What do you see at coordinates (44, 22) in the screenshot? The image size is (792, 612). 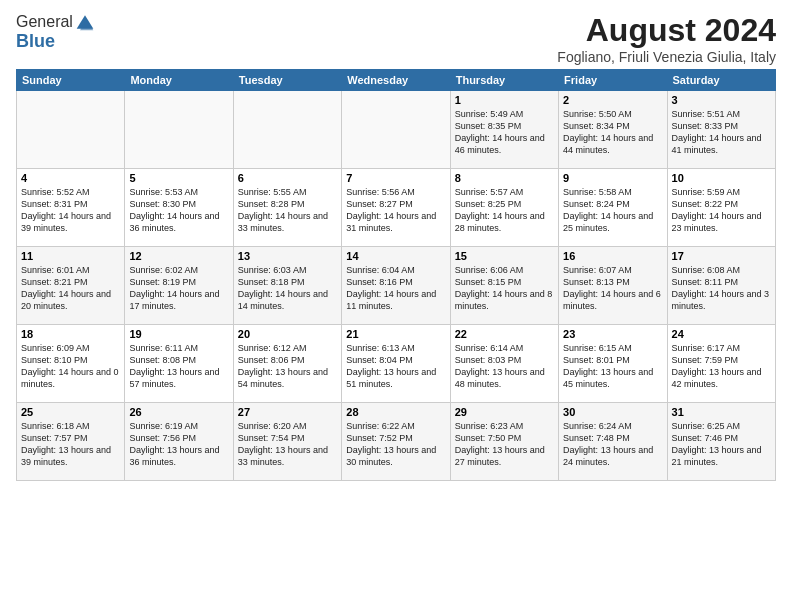 I see `logo-general-text: General` at bounding box center [44, 22].